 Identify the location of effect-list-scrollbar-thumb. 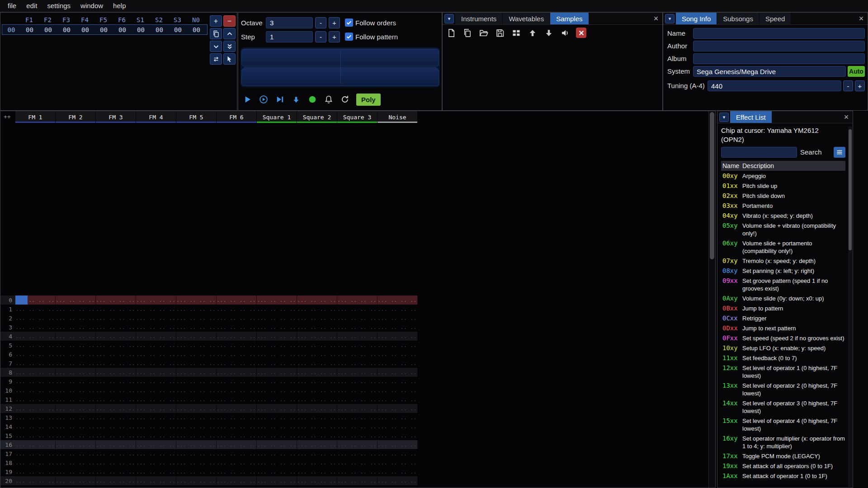
(850, 190).